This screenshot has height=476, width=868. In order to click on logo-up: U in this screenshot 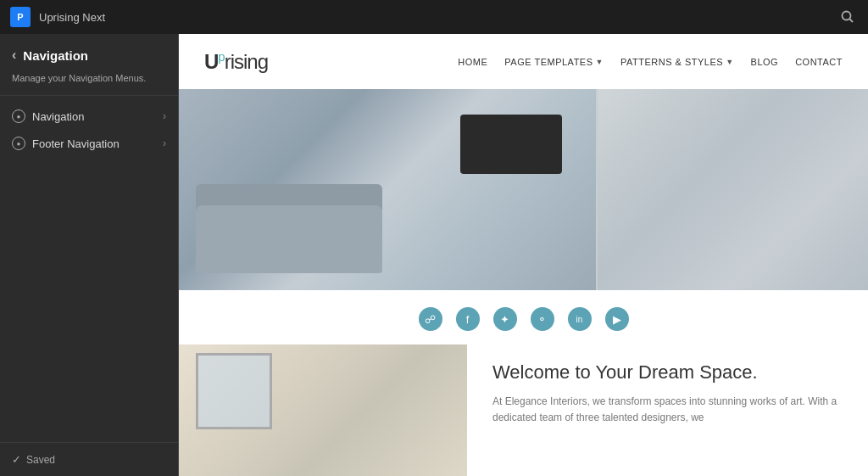, I will do `click(211, 61)`.